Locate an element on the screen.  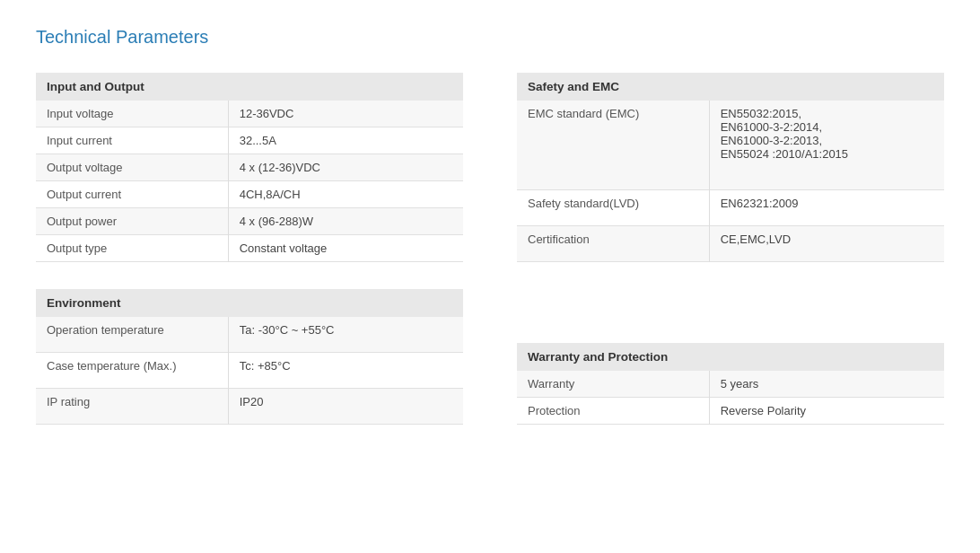
row-label: EMC standard (EMC) is located at coordinates (613, 145).